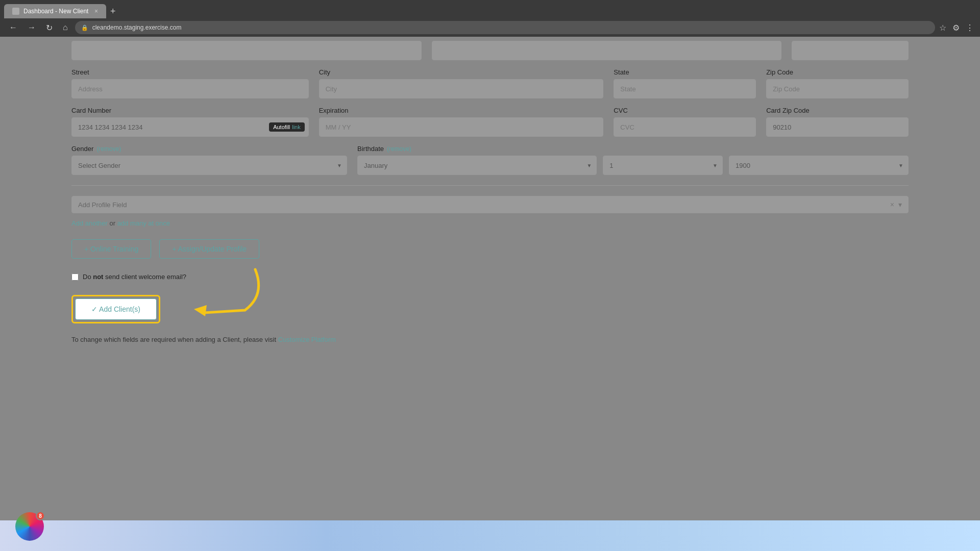  What do you see at coordinates (190, 127) in the screenshot?
I see `card-number-wrapper: Autofill link` at bounding box center [190, 127].